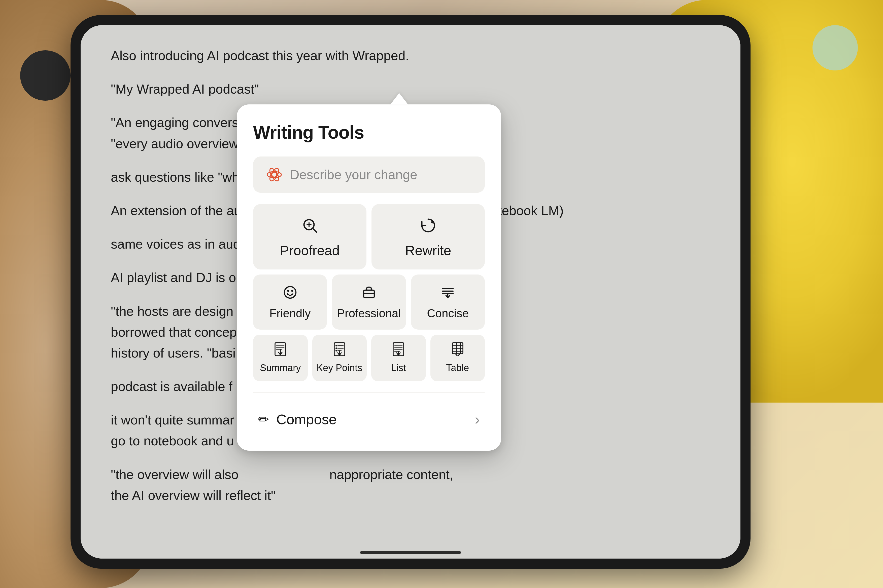  What do you see at coordinates (399, 368) in the screenshot?
I see `list-label: List` at bounding box center [399, 368].